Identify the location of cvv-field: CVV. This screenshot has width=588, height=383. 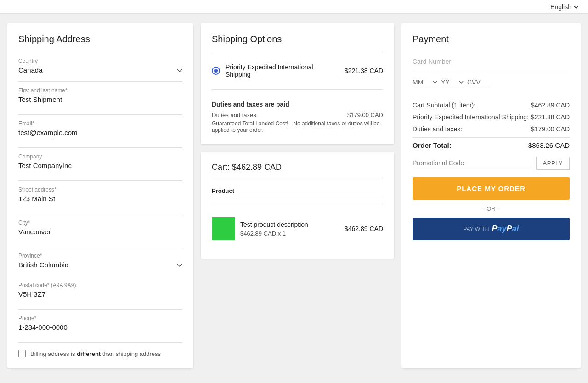
(479, 84).